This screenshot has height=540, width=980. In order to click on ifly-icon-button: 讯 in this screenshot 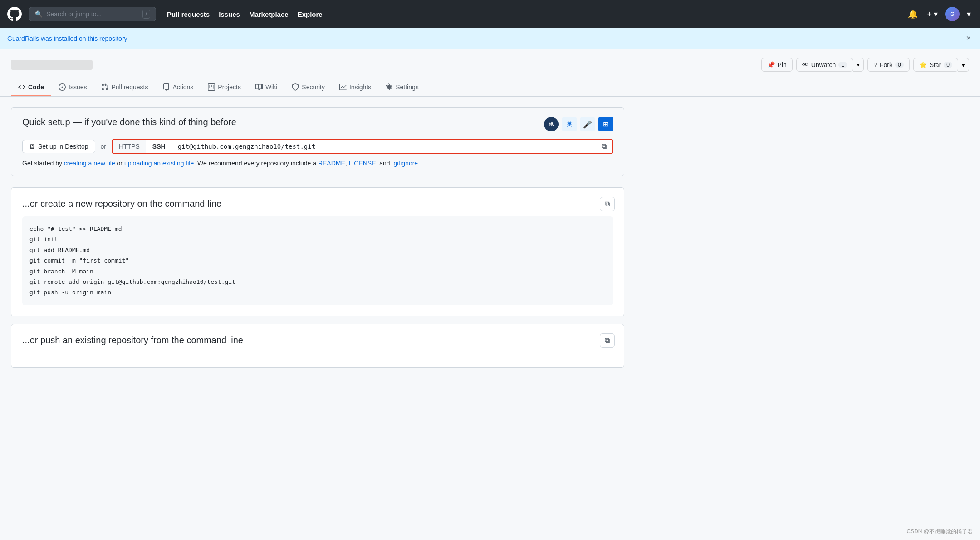, I will do `click(551, 124)`.